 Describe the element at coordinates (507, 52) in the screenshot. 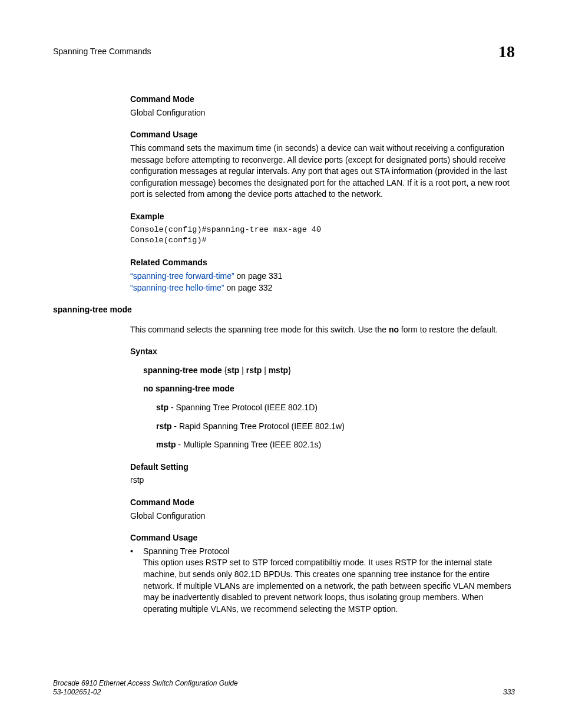

I see `chapter-number: 18` at that location.